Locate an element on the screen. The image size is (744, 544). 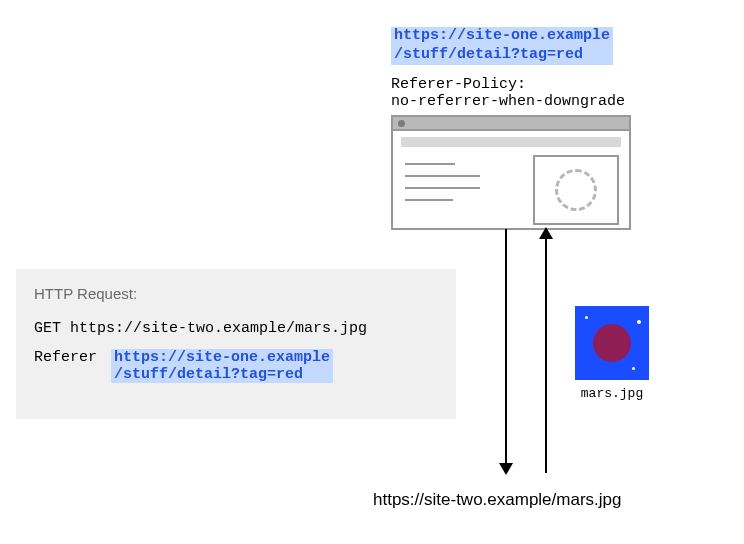
planet-icon is located at coordinates (612, 343).